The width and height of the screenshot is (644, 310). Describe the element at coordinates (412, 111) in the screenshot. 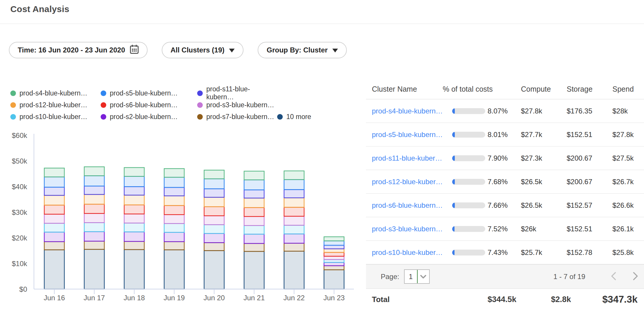

I see `cluster-link: prod-s4-blue-kubern…` at that location.